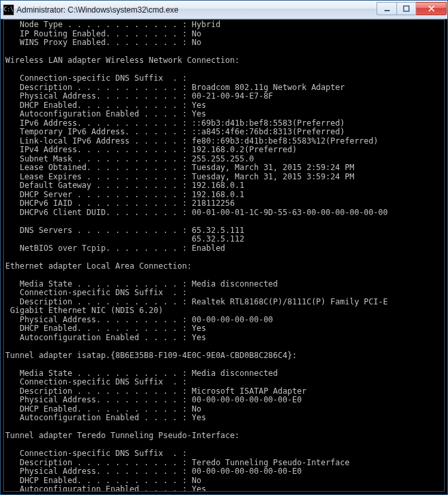 Image resolution: width=448 pixels, height=495 pixels. I want to click on minimize-button, so click(386, 9).